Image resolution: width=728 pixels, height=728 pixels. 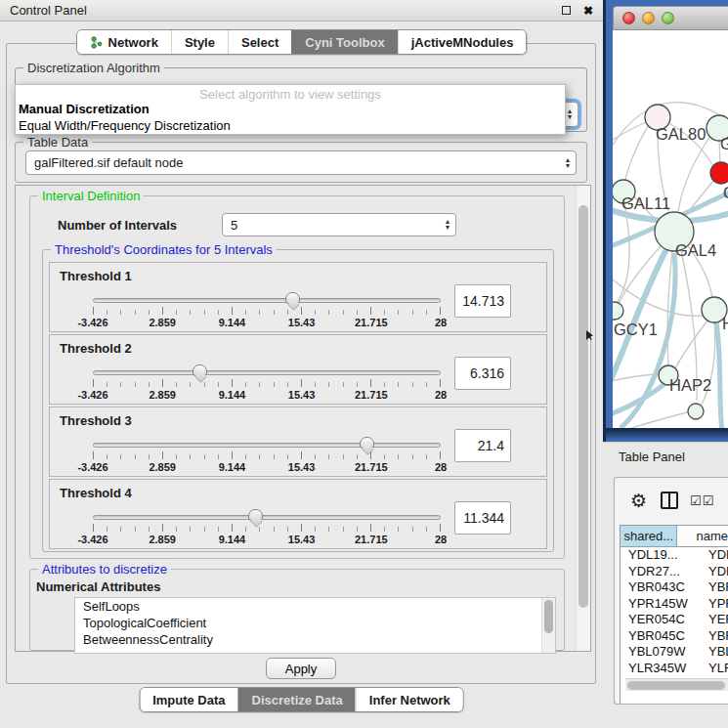 What do you see at coordinates (49, 10) in the screenshot?
I see `panel-title: Control Panel` at bounding box center [49, 10].